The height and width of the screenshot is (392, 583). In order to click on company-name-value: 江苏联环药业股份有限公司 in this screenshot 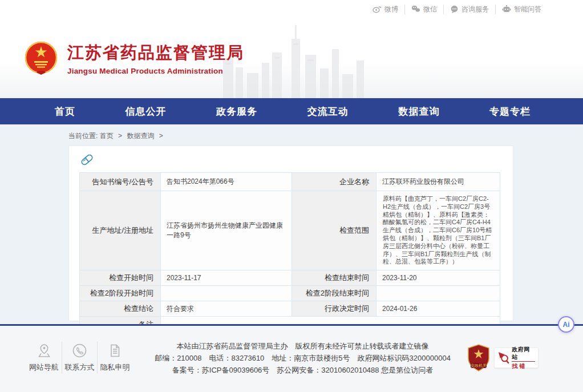, I will do `click(438, 182)`.